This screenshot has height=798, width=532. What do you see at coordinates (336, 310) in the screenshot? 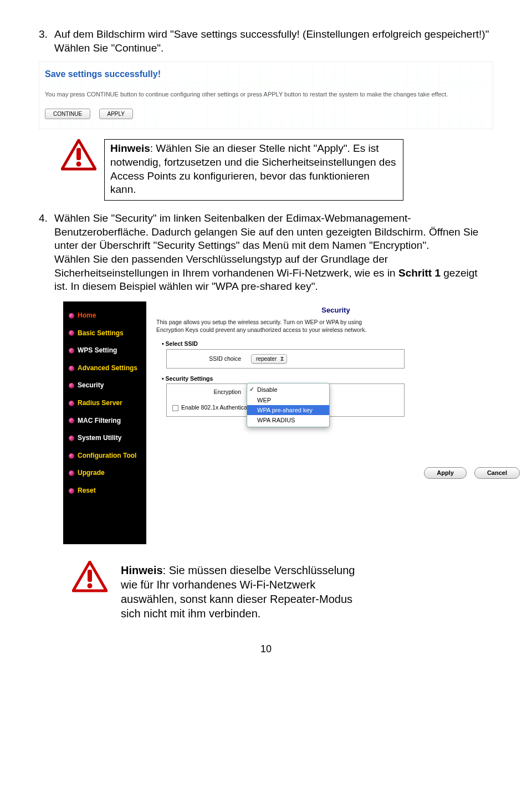
I see `security-title: Security` at bounding box center [336, 310].